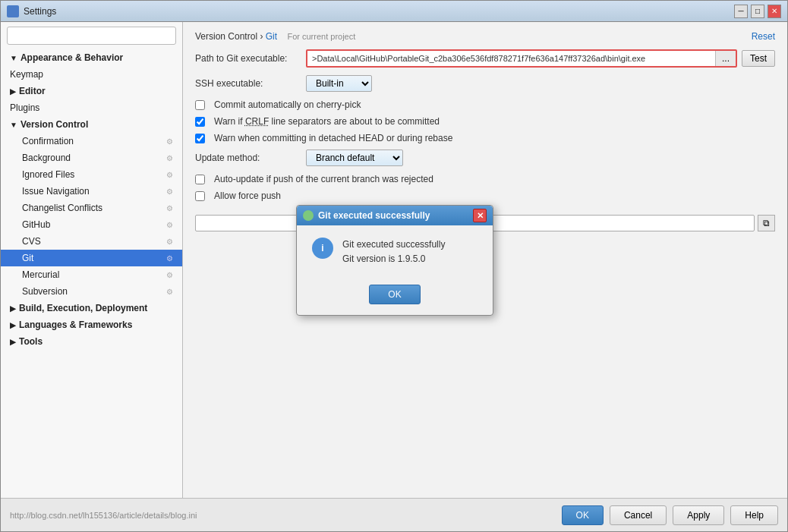 The height and width of the screenshot is (532, 788). What do you see at coordinates (170, 191) in the screenshot?
I see `settings-icon-issue: ⚙` at bounding box center [170, 191].